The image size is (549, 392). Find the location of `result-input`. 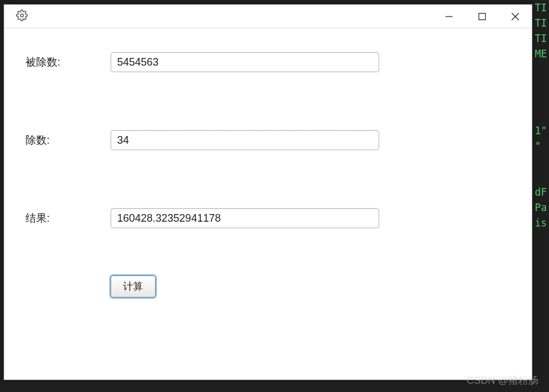

result-input is located at coordinates (245, 218).